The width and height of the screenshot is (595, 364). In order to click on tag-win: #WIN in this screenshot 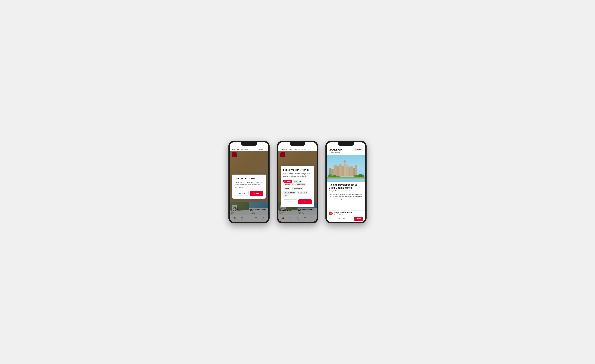, I will do `click(286, 196)`.